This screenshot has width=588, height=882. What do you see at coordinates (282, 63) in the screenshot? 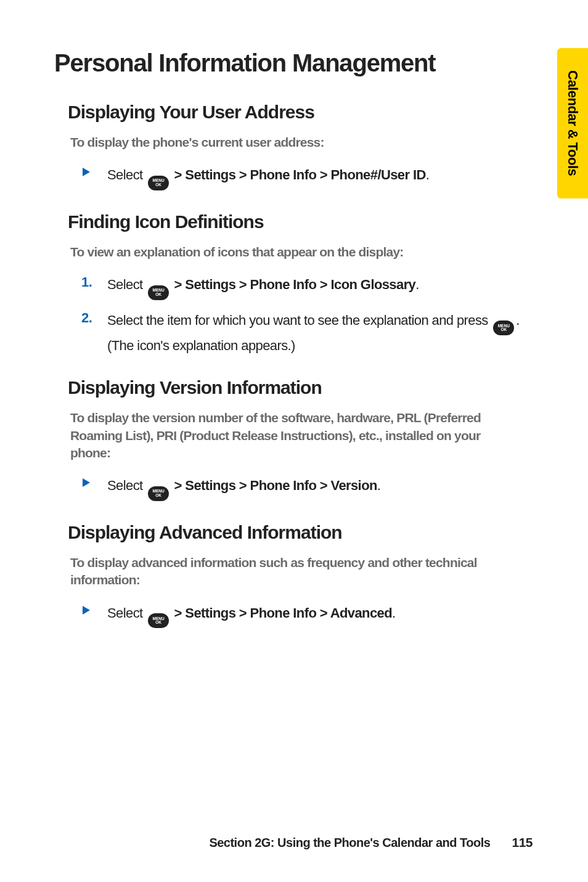
I see `page-title: Personal Information Management` at bounding box center [282, 63].